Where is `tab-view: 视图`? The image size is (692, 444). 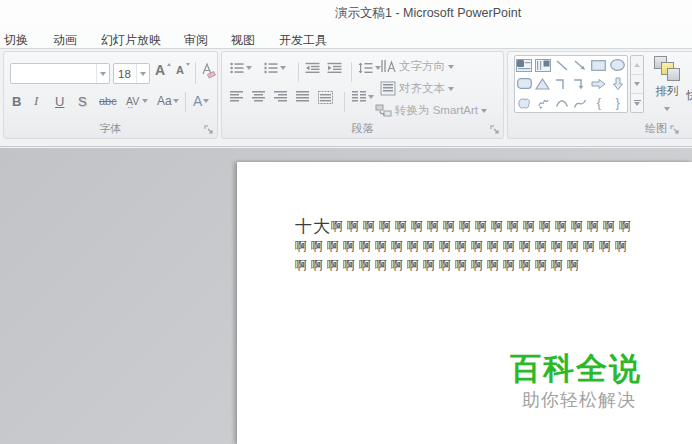
tab-view: 视图 is located at coordinates (243, 40).